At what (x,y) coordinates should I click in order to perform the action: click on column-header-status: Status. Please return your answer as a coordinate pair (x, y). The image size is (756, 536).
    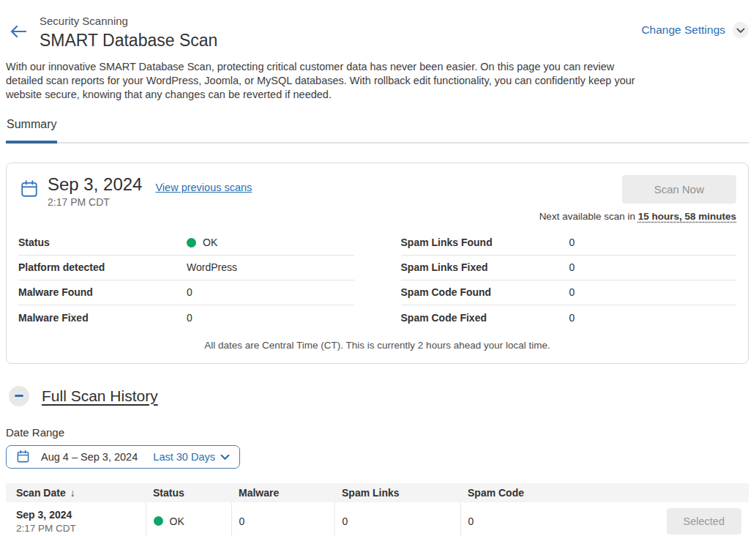
    Looking at the image, I should click on (189, 493).